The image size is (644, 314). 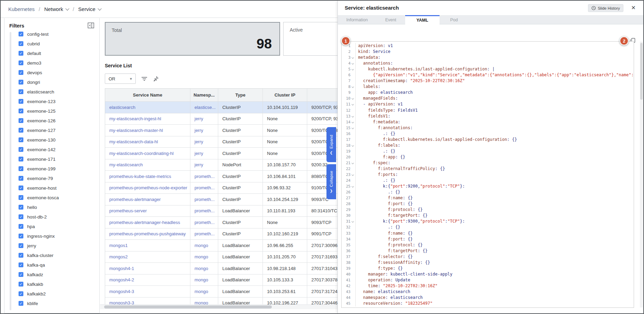 What do you see at coordinates (454, 20) in the screenshot?
I see `tab-pod: Pod` at bounding box center [454, 20].